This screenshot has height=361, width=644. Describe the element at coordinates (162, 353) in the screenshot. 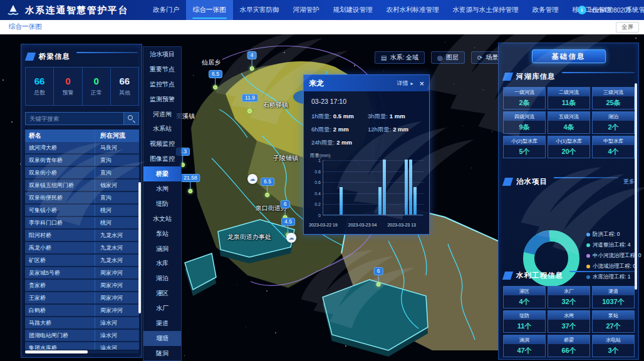

I see `menu-item-20: 隧洞` at that location.